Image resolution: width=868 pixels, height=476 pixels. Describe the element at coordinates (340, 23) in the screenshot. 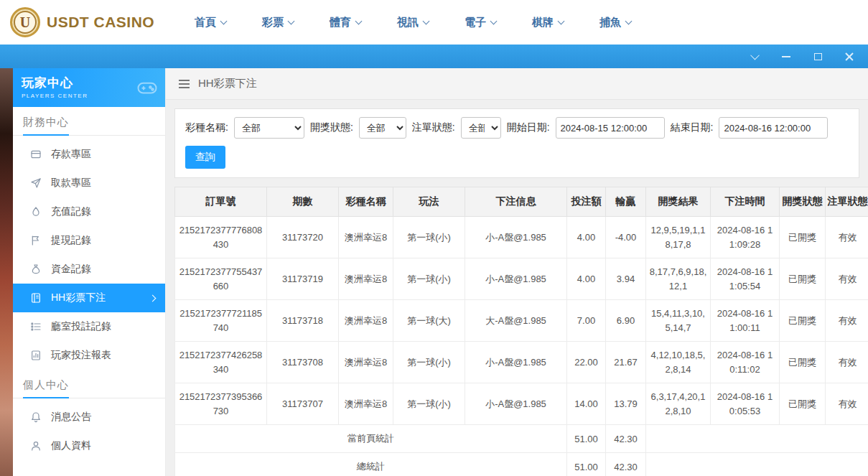

I see `nav-item-label: 體育` at that location.